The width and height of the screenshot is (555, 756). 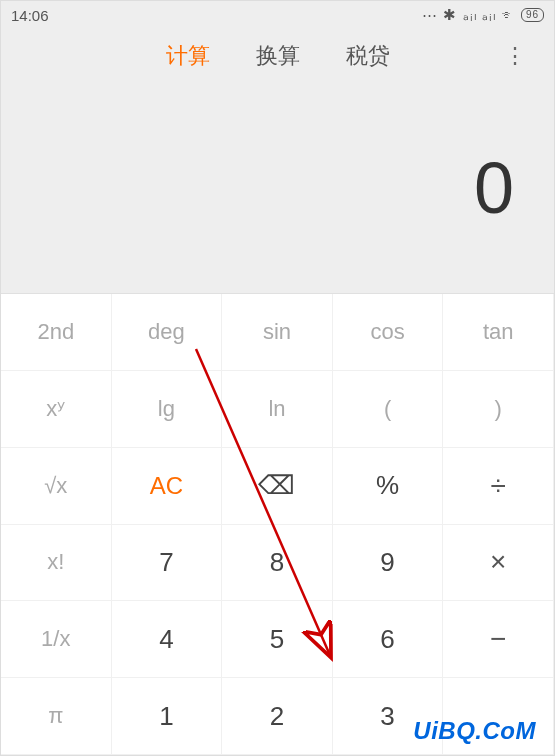 I want to click on key-backspace: ⌫, so click(x=278, y=486).